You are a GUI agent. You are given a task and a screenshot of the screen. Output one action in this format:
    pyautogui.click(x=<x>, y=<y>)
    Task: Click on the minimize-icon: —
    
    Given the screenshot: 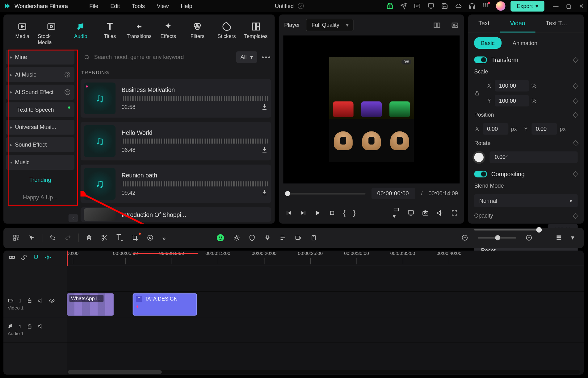 What is the action you would take?
    pyautogui.click(x=556, y=6)
    